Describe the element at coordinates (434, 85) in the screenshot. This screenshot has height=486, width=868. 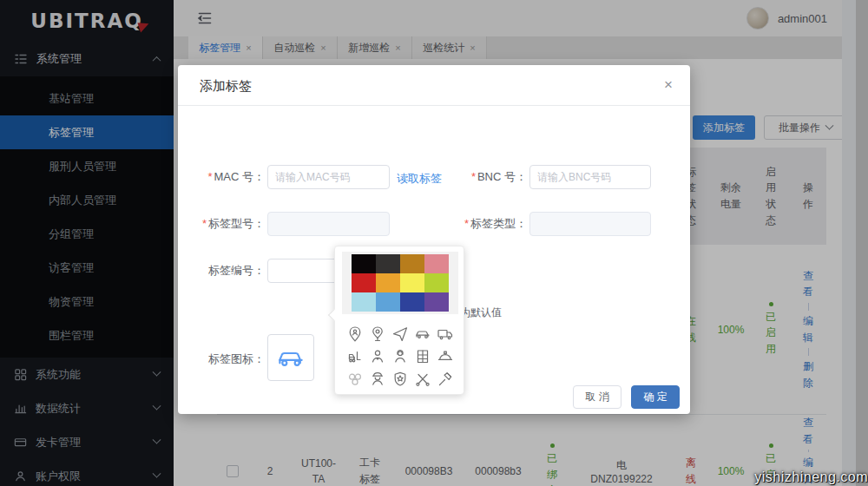
I see `dialog-header: 添加标签 ×` at that location.